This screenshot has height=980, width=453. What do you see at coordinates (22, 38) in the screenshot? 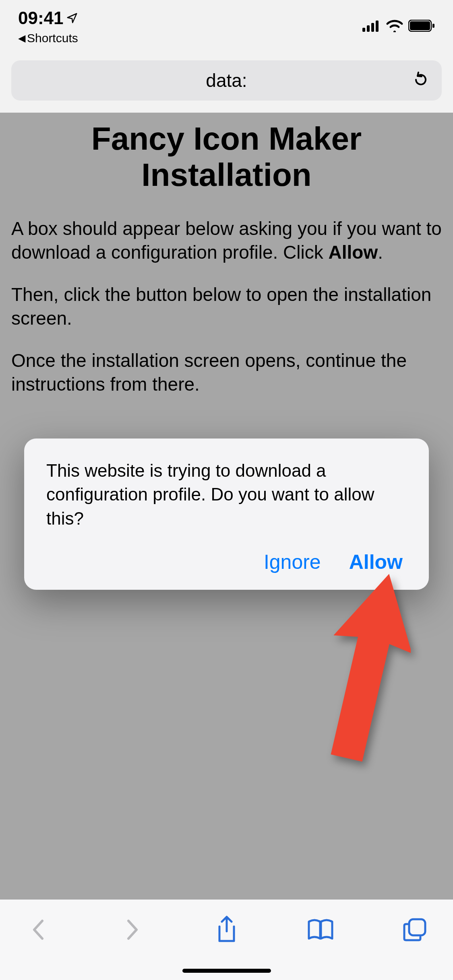
I see `back-caret-icon: ◀` at bounding box center [22, 38].